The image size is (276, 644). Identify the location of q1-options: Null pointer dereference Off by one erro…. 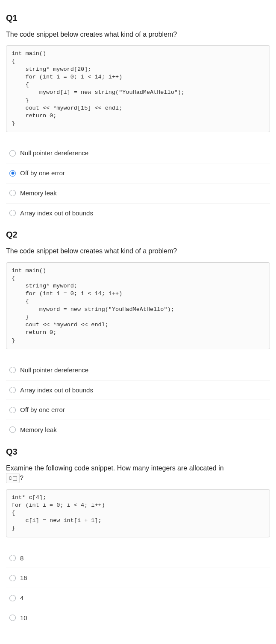
(138, 183).